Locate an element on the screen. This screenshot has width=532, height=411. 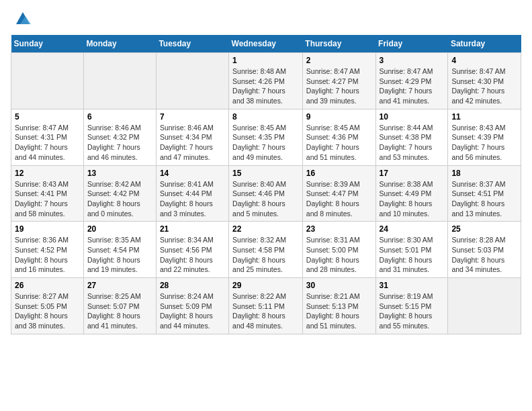
day-header-friday: Friday is located at coordinates (412, 44).